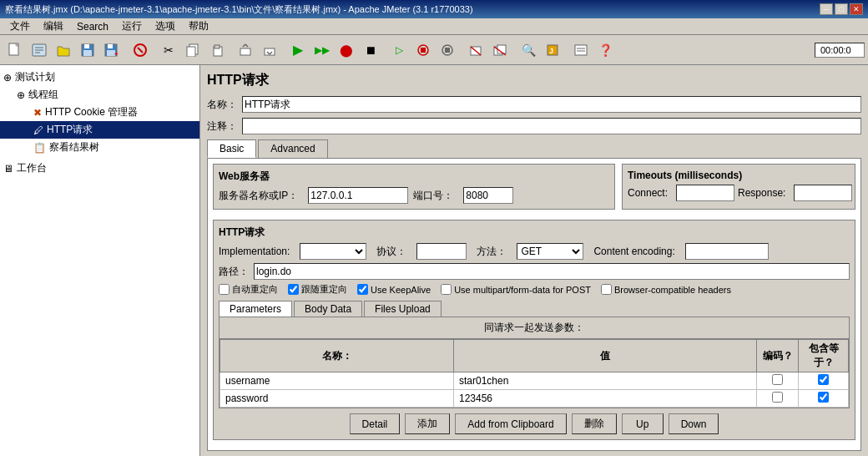 This screenshot has height=456, width=868. What do you see at coordinates (511, 424) in the screenshot?
I see `add-clipboard-button: Add from Clipboard` at bounding box center [511, 424].